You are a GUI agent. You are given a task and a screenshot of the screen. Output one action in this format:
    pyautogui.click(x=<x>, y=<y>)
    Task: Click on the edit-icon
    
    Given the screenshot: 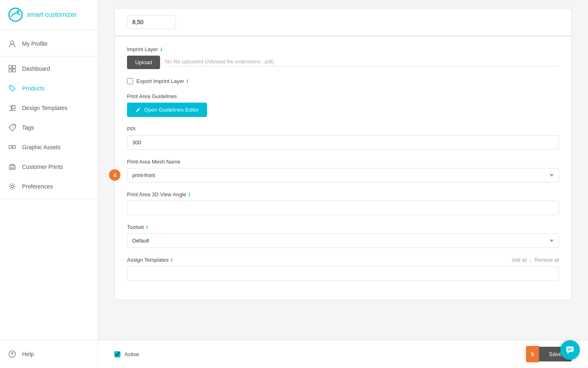 What is the action you would take?
    pyautogui.click(x=138, y=110)
    